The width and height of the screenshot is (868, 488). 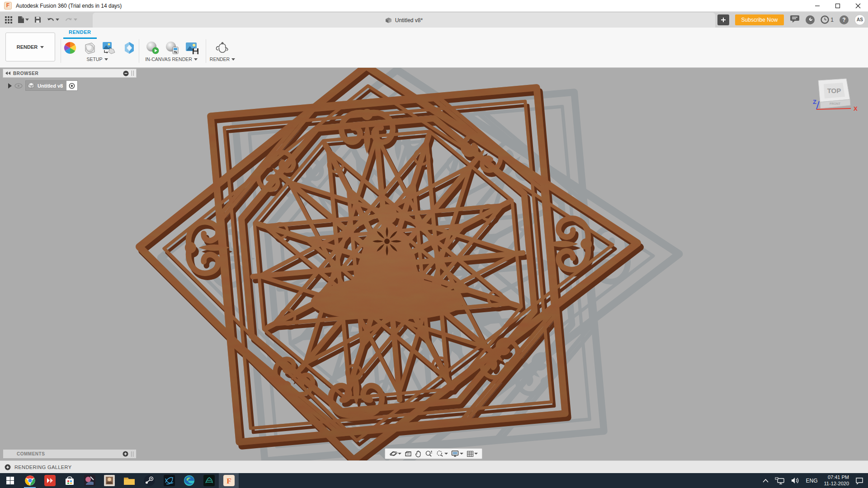 What do you see at coordinates (72, 86) in the screenshot?
I see `activate-component-radio` at bounding box center [72, 86].